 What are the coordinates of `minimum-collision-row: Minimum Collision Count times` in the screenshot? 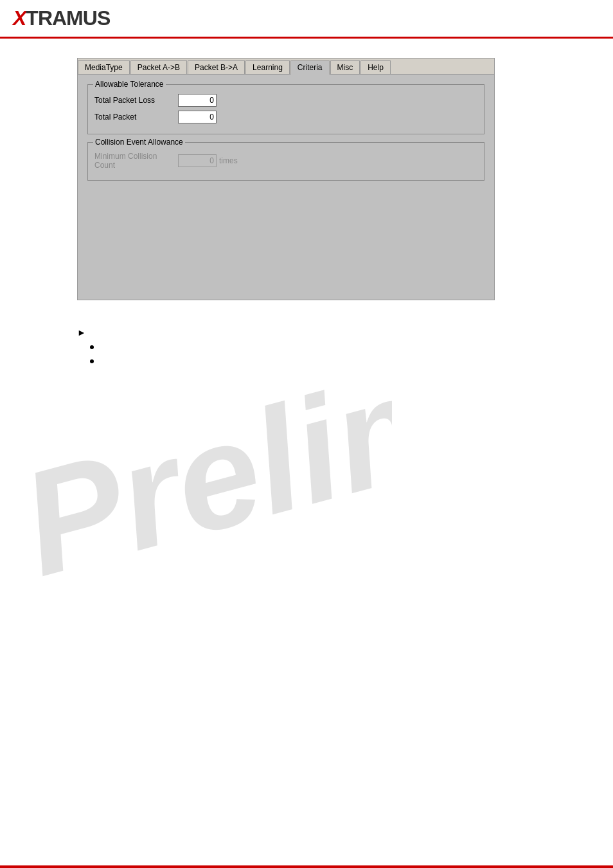 It's located at (286, 161).